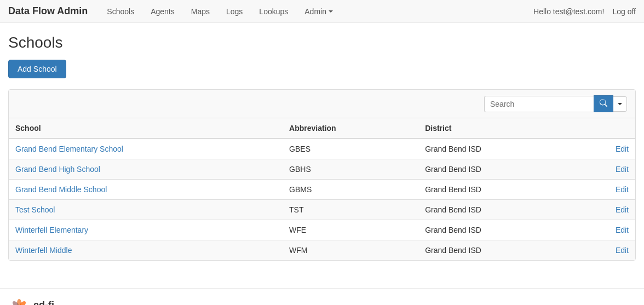 The height and width of the screenshot is (305, 644). What do you see at coordinates (350, 230) in the screenshot?
I see `abbreviation-cell: WFE` at bounding box center [350, 230].